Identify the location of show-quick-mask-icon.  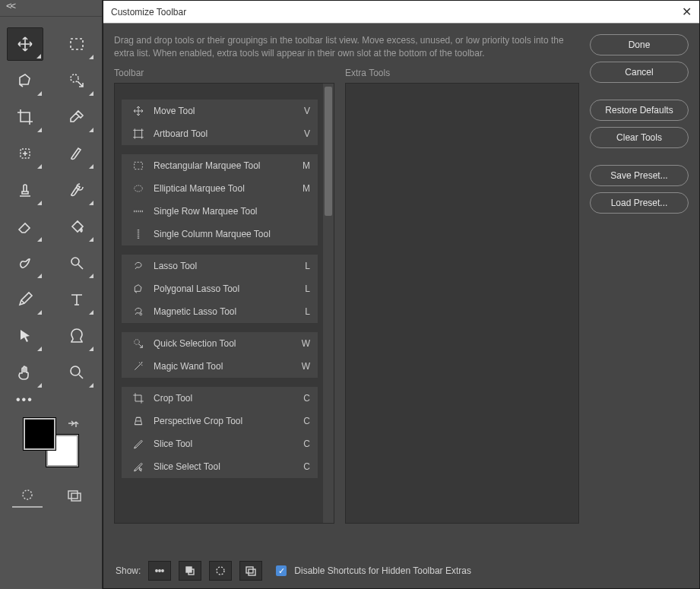
(220, 571).